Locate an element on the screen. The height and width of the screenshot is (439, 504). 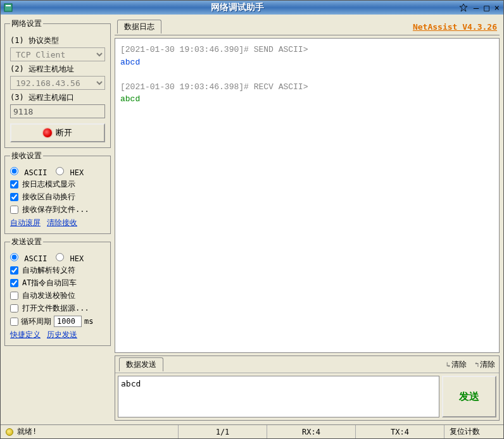
remote-port-label: (3) 远程主机端口 is located at coordinates (58, 97).